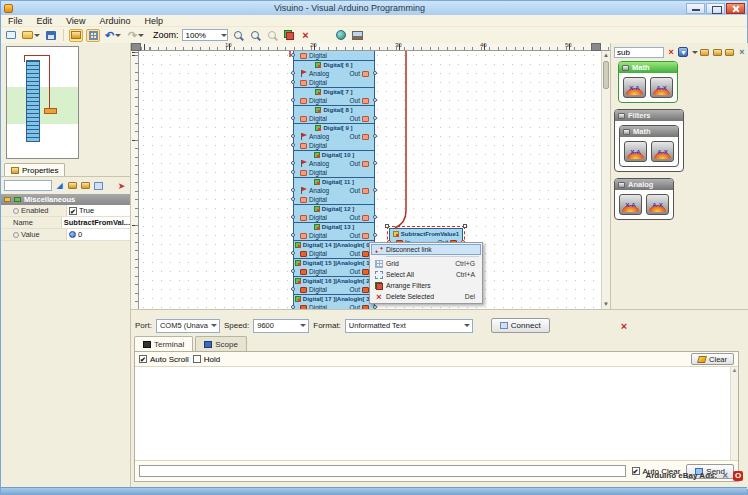 This screenshot has width=748, height=495. What do you see at coordinates (188, 326) in the screenshot?
I see `port-select: COM5 (Unava` at bounding box center [188, 326].